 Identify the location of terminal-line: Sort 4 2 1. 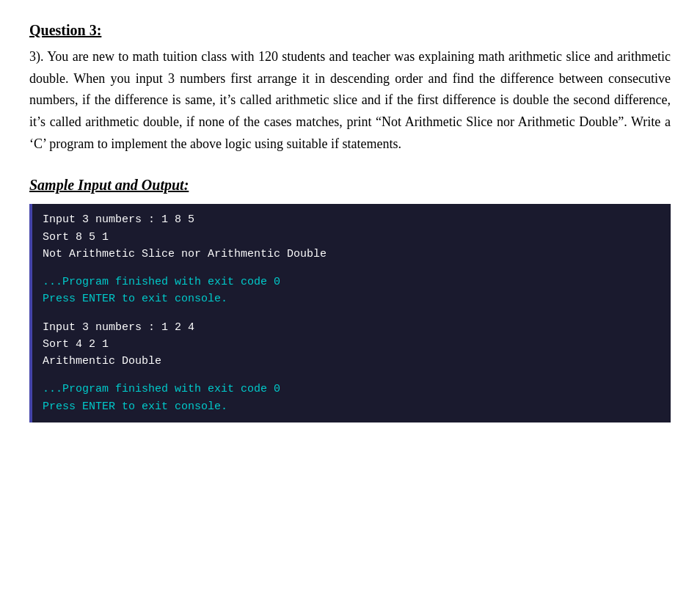
(351, 345).